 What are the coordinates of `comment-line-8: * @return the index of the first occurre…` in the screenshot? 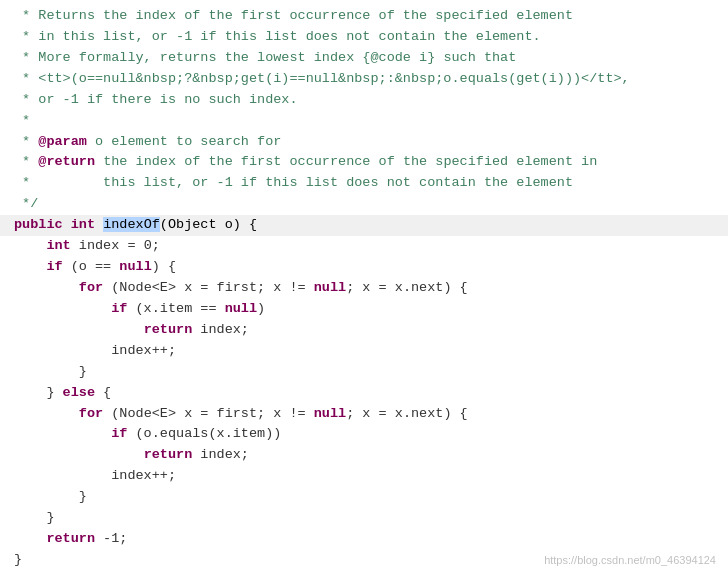 It's located at (364, 162).